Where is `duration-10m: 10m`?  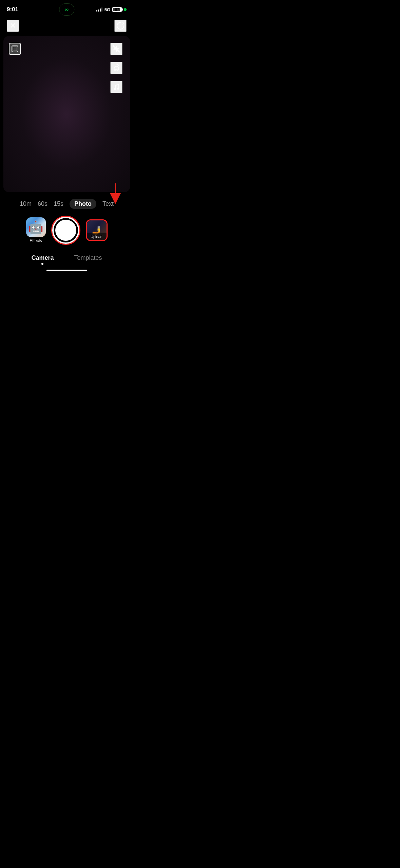
duration-10m: 10m is located at coordinates (26, 204).